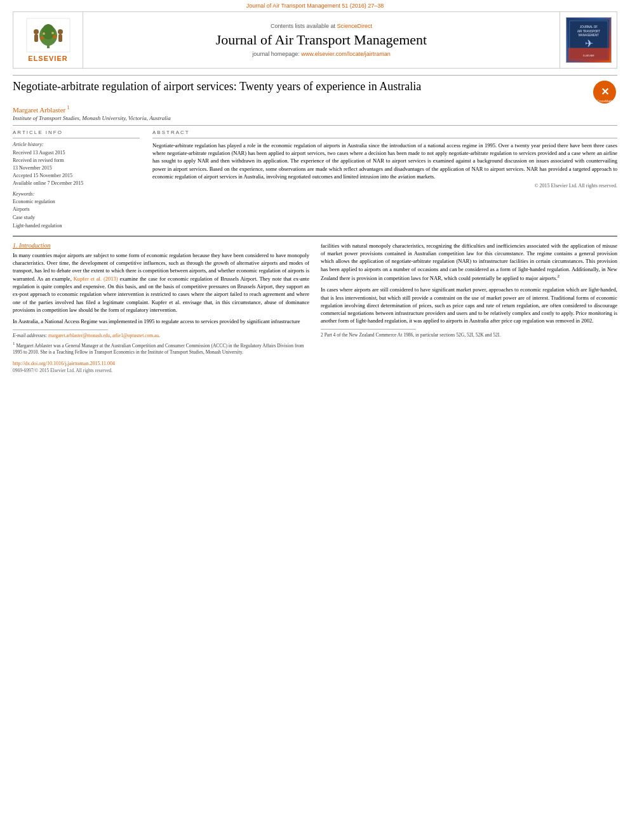 This screenshot has height=840, width=630. I want to click on article-info-title: ARTICLE INFO, so click(76, 132).